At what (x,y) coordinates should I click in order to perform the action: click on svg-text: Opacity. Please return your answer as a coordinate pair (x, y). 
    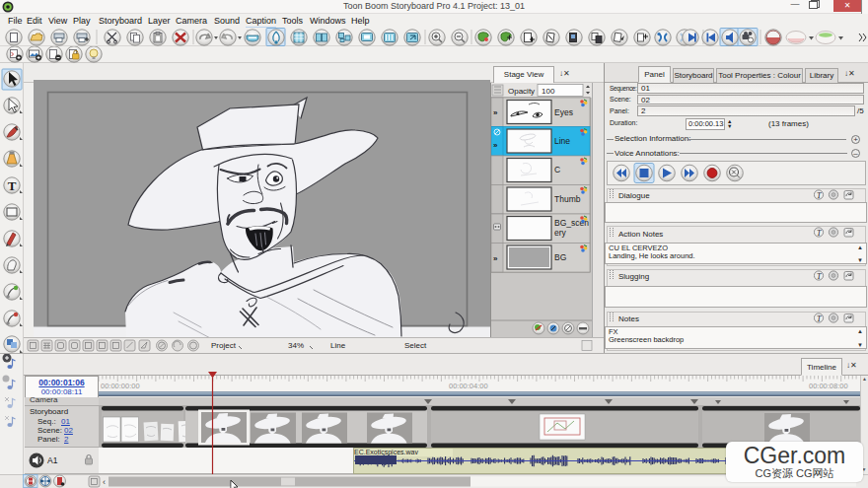
    Looking at the image, I should click on (521, 91).